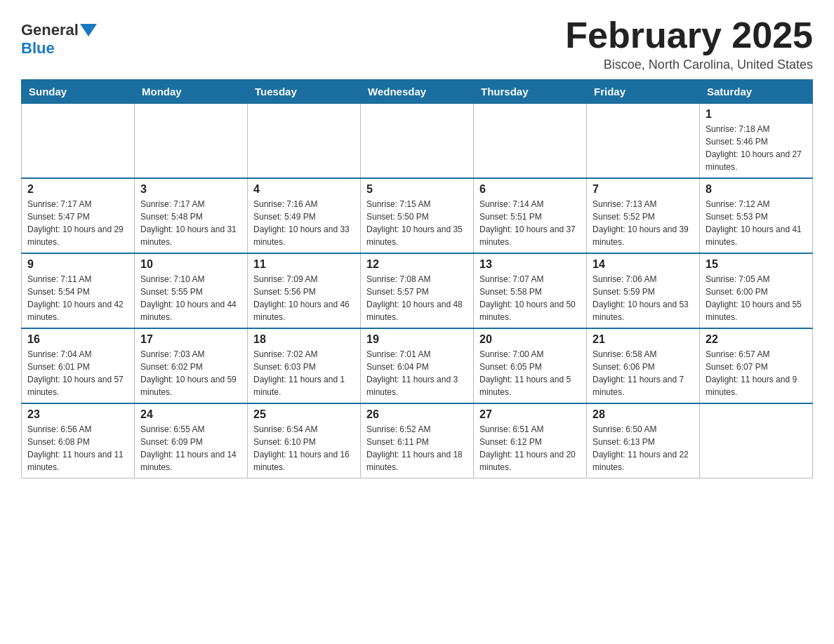  I want to click on day-number: 20, so click(530, 340).